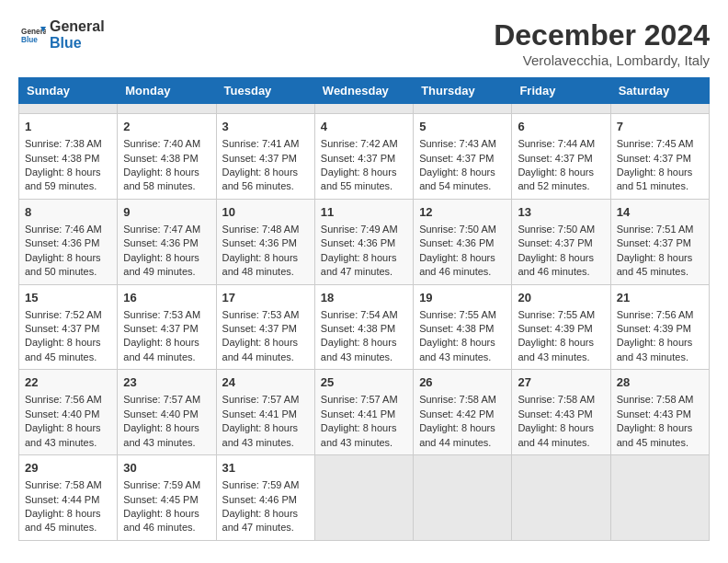  I want to click on day-number: 24, so click(266, 383).